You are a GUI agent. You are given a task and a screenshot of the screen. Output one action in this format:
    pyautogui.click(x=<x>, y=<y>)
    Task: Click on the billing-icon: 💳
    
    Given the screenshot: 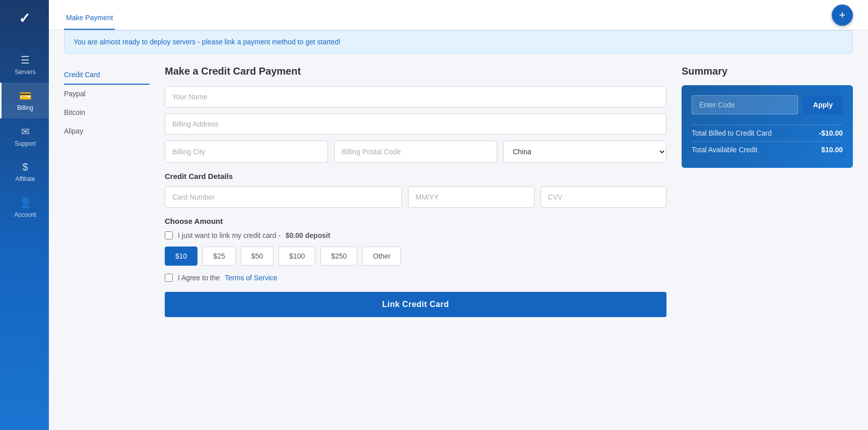 What is the action you would take?
    pyautogui.click(x=25, y=96)
    